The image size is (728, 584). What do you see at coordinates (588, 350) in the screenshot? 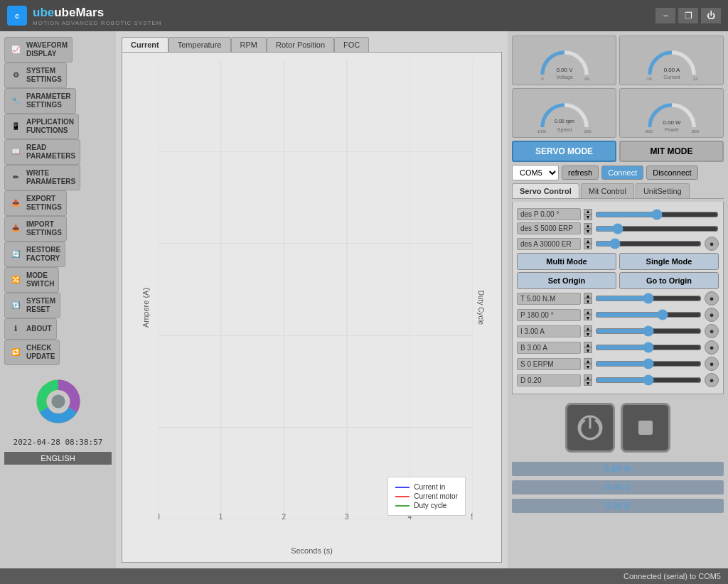
I see `param-b-spin-down: ▼` at bounding box center [588, 350].